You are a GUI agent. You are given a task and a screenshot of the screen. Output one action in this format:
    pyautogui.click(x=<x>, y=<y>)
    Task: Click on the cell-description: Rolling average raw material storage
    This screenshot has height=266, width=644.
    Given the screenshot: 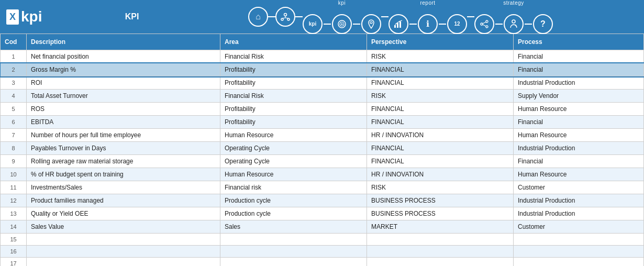 What is the action you would take?
    pyautogui.click(x=124, y=161)
    